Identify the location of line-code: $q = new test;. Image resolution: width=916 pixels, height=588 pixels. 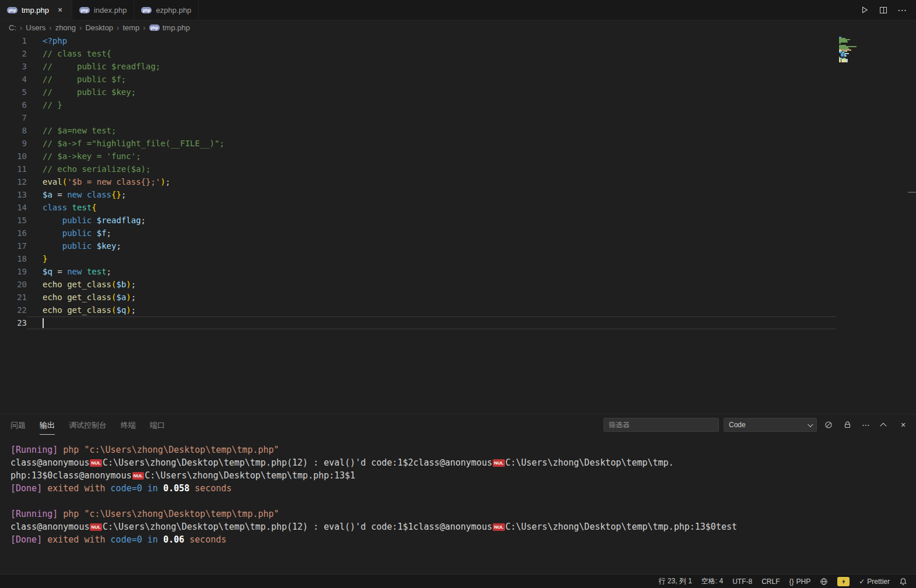
(431, 272).